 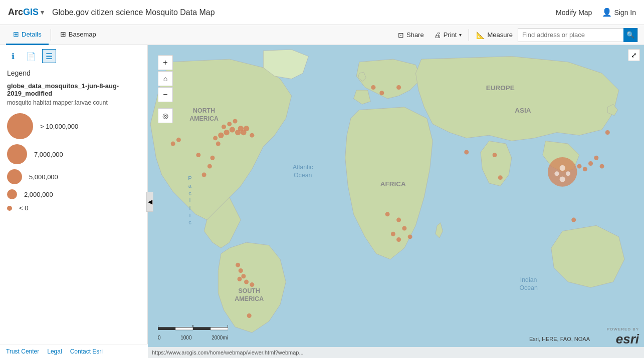 I want to click on zoom-in-button: +, so click(x=165, y=63).